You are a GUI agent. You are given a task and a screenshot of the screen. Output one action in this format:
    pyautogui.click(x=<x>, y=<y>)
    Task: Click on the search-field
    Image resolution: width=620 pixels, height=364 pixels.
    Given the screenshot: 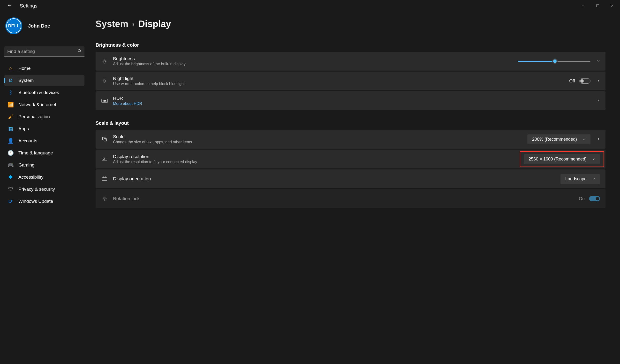 What is the action you would take?
    pyautogui.click(x=44, y=52)
    